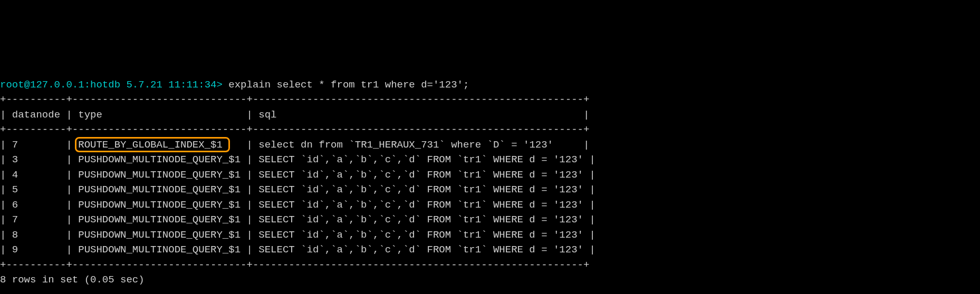 The image size is (980, 294). What do you see at coordinates (297, 250) in the screenshot?
I see `table-row: | 9 | PUSHDOWN_MULTINODE_QUERY_$1 | SELE…` at bounding box center [297, 250].